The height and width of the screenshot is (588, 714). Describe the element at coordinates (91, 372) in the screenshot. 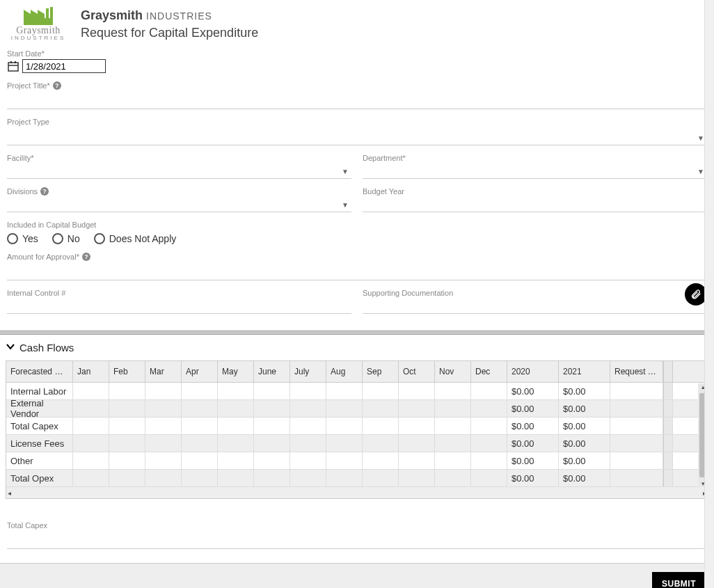

I see `col-jan: Jan` at that location.